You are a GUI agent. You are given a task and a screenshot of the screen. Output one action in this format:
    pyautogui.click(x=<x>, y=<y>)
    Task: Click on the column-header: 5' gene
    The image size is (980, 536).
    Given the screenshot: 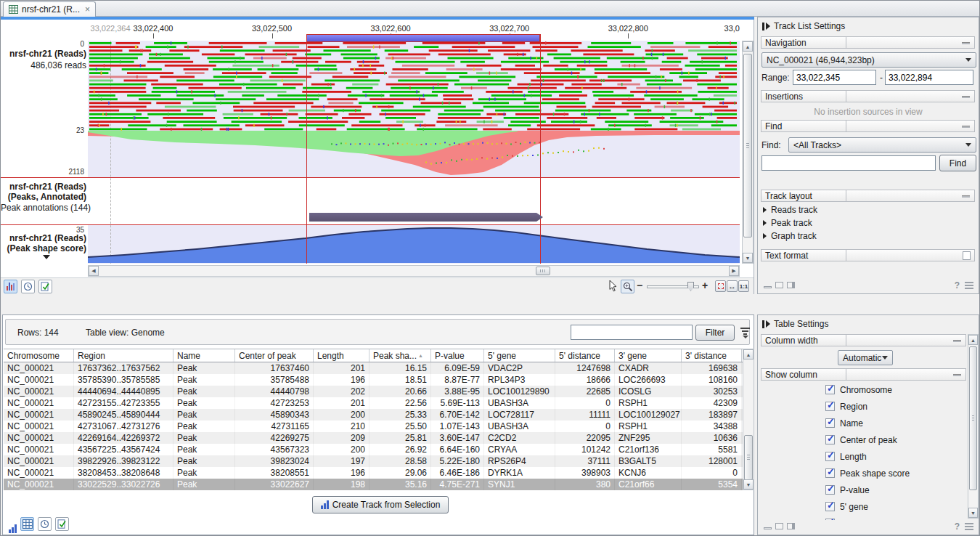 What is the action you would take?
    pyautogui.click(x=520, y=356)
    